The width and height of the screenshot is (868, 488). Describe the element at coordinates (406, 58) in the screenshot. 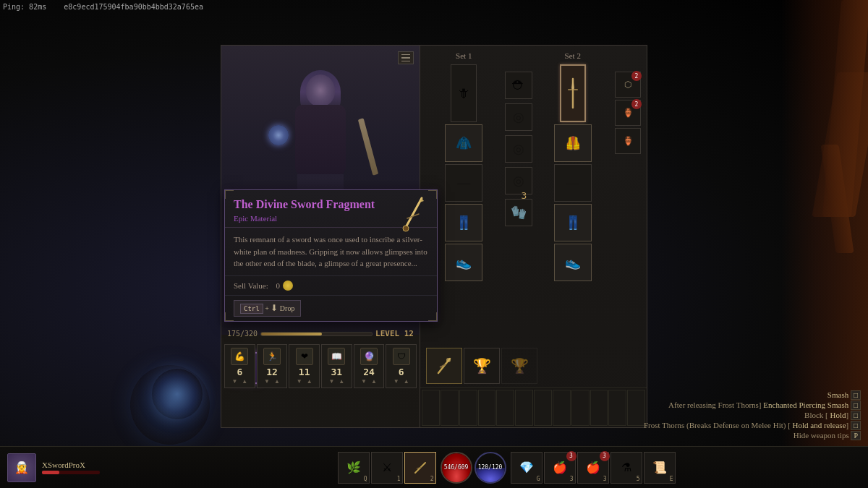

I see `char-menu-button` at that location.